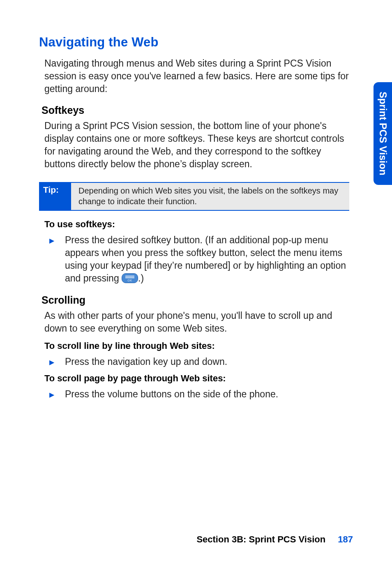 This screenshot has width=392, height=588. I want to click on scrolling-body: As with other parts of your phone's menu…, so click(196, 322).